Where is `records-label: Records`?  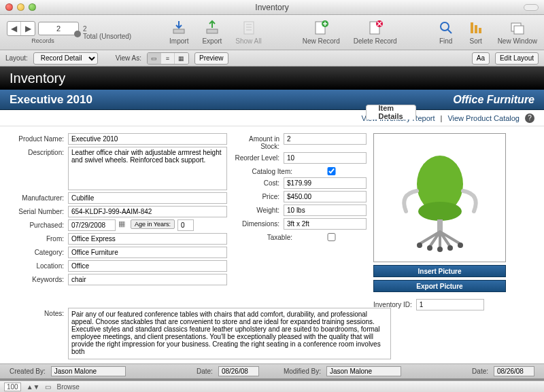 records-label: Records is located at coordinates (43, 41).